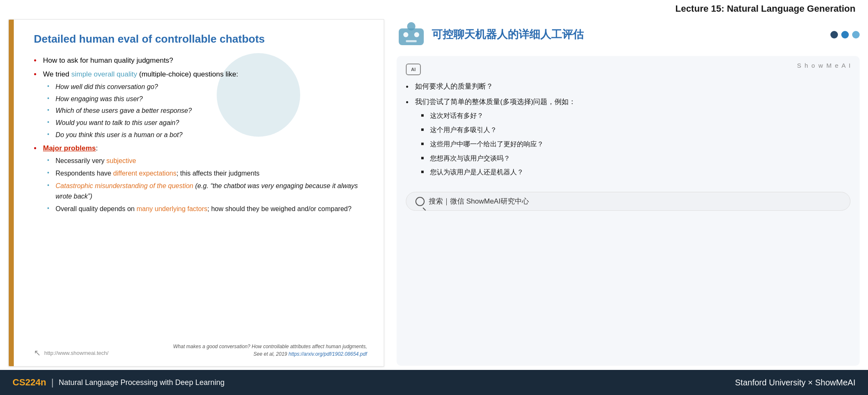  What do you see at coordinates (628, 87) in the screenshot?
I see `chat-bullet-1: 如何要求人的质量判断？` at bounding box center [628, 87].